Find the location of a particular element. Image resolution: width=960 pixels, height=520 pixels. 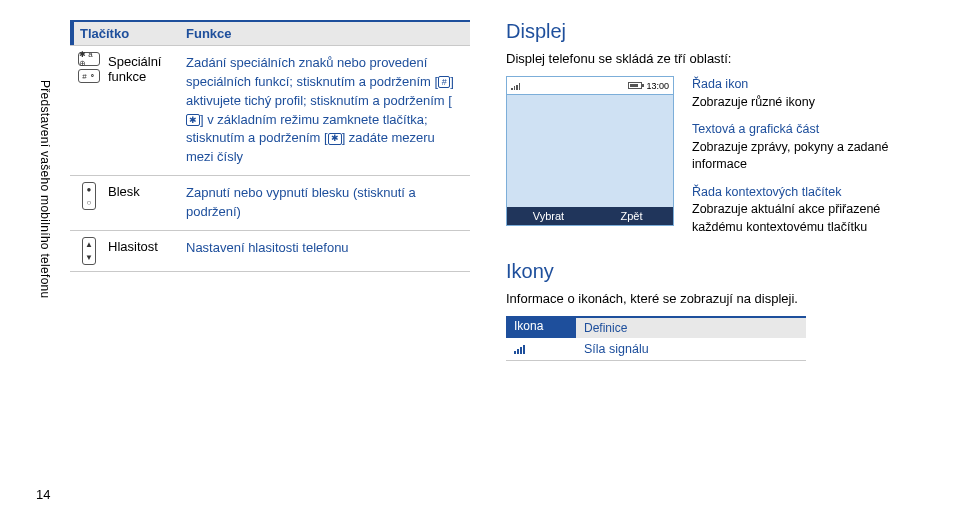

legend-group: Textová a grafická část Zobrazuje zprávy… is located at coordinates (811, 148).